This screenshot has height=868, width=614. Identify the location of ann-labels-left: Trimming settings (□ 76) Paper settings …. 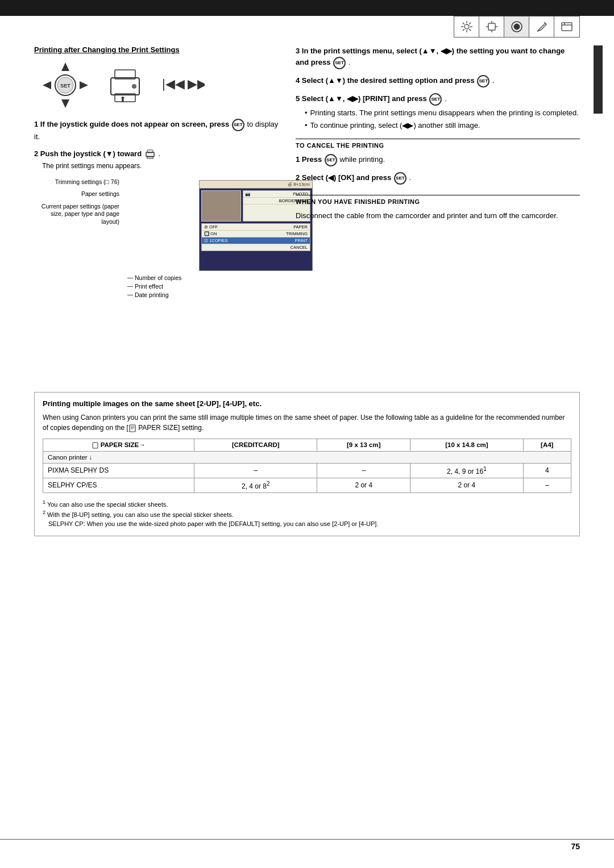
(80, 239).